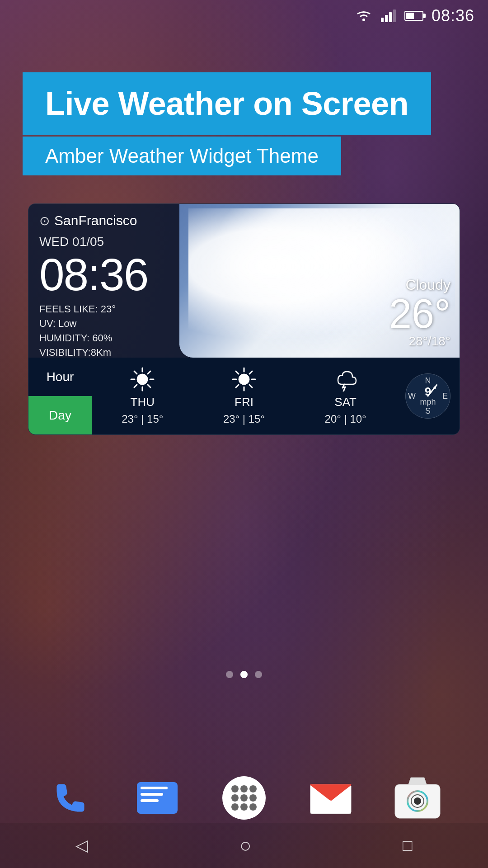 This screenshot has width=488, height=868. What do you see at coordinates (60, 377) in the screenshot?
I see `tab-hour: Hour` at bounding box center [60, 377].